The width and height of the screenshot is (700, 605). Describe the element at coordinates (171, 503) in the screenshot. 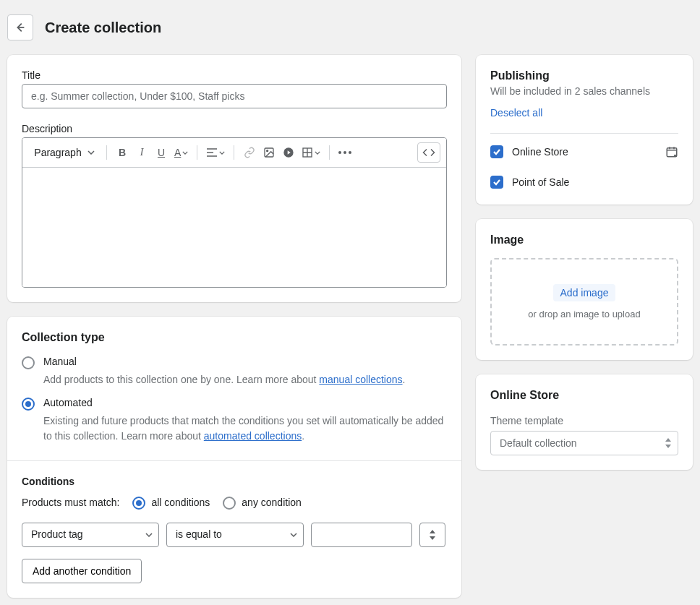

I see `radio-all-conditions: all conditions` at that location.